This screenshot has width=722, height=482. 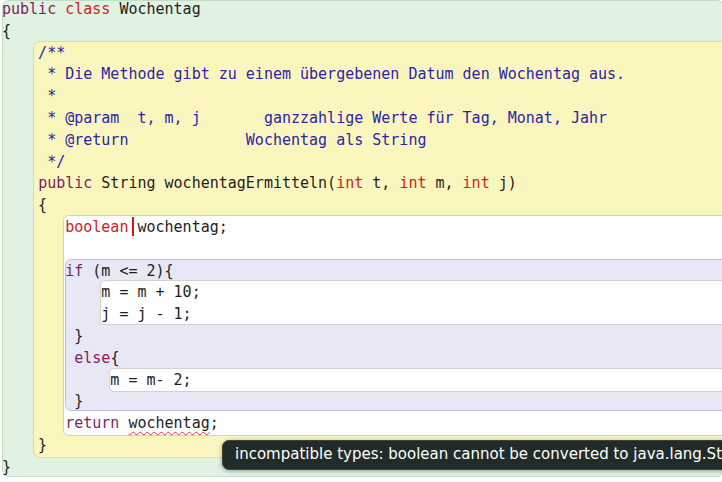 What do you see at coordinates (314, 119) in the screenshot?
I see `code-line: * @param t, m, j ganzzahlige Werte für T…` at bounding box center [314, 119].